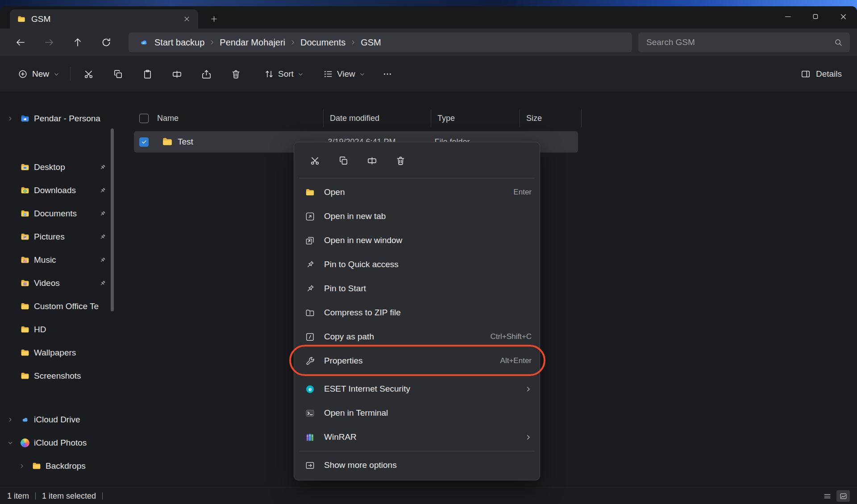  What do you see at coordinates (417, 192) in the screenshot?
I see `menu-item-open: Open Enter` at bounding box center [417, 192].